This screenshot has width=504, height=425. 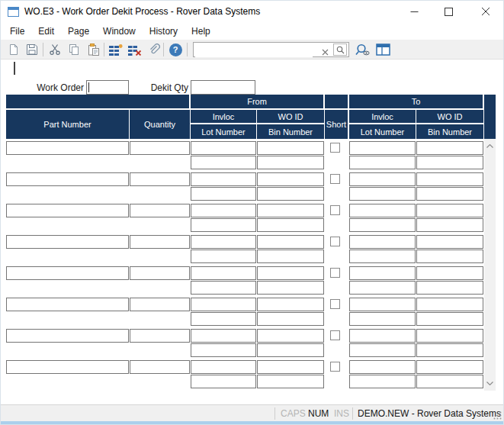 I want to click on dekit-qty-input, so click(x=223, y=87).